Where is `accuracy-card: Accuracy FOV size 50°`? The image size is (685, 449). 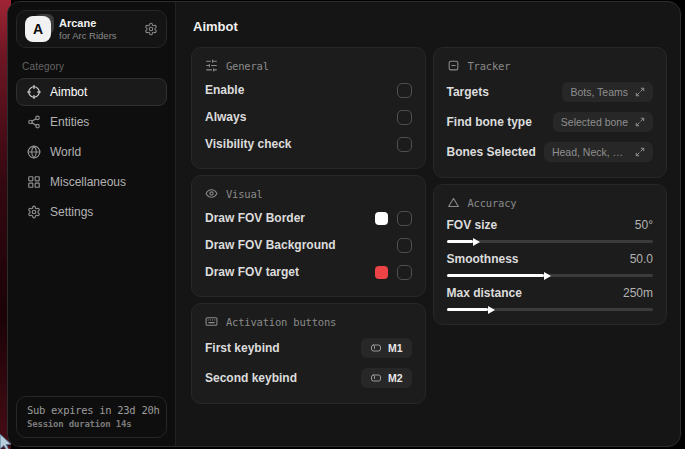
accuracy-card: Accuracy FOV size 50° is located at coordinates (550, 254).